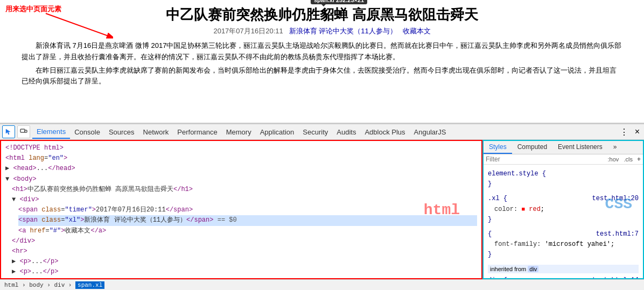 The image size is (644, 290). I want to click on css-tab-event-listeners: Event Listeners, so click(580, 147).